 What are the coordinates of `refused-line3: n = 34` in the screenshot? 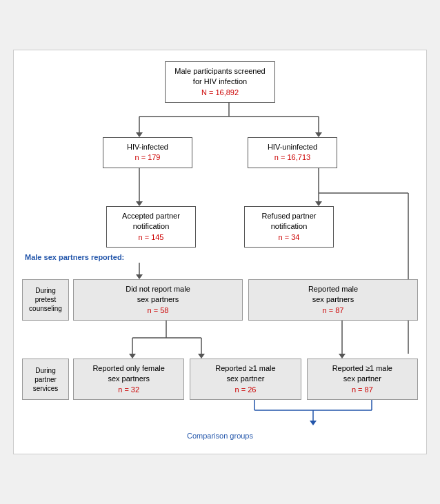 It's located at (289, 237).